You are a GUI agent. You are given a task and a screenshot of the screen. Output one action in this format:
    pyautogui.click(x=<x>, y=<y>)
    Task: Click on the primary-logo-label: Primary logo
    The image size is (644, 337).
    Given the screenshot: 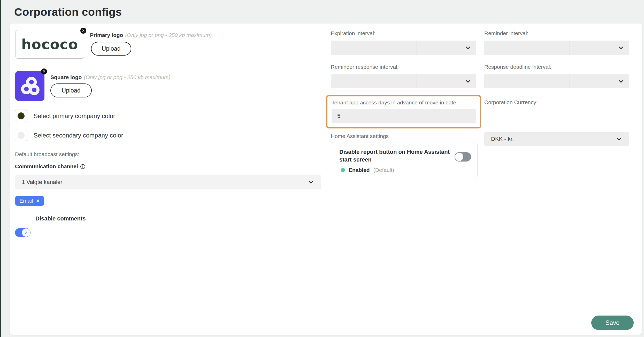 What is the action you would take?
    pyautogui.click(x=106, y=35)
    